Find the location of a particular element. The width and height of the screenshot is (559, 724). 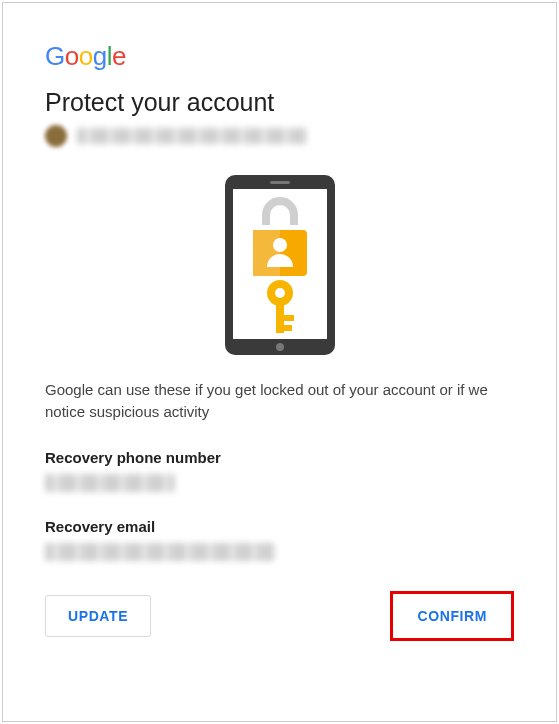

avatar is located at coordinates (56, 136).